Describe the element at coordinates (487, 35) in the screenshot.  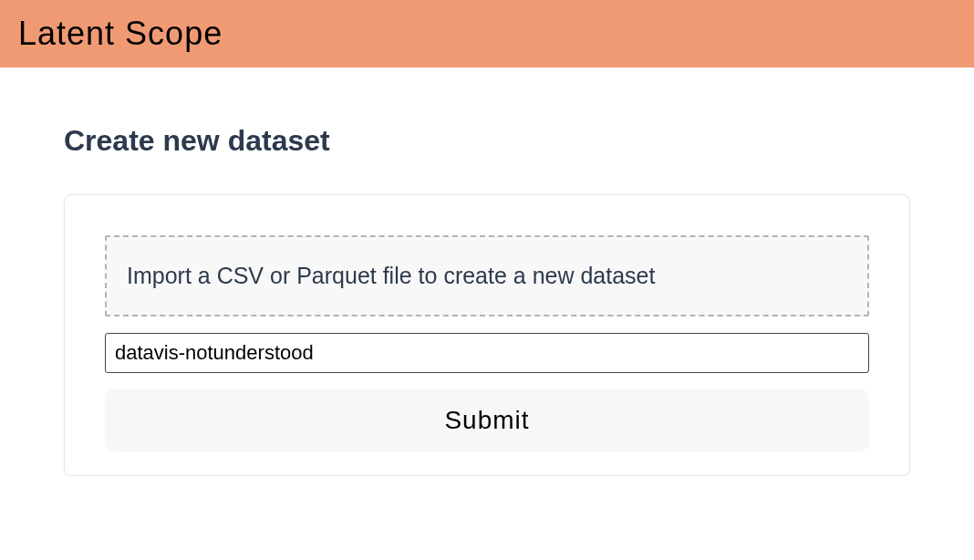
I see `app-header: Latent Scope` at that location.